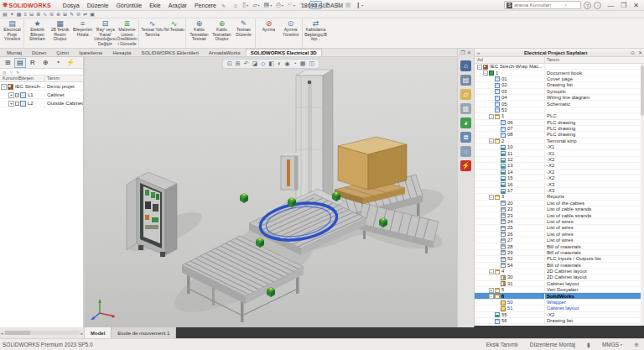 This screenshot has width=644, height=350. Describe the element at coordinates (71, 5) in the screenshot. I see `menu-item: Dosya` at that location.